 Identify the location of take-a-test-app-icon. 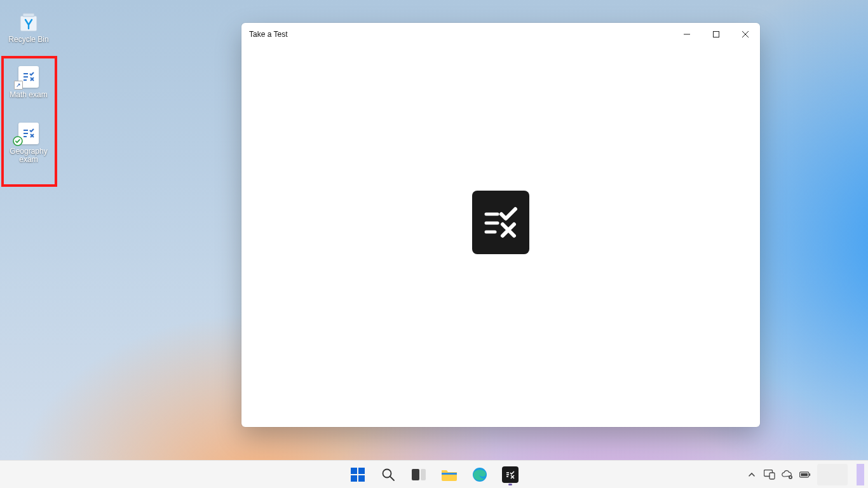
(501, 222).